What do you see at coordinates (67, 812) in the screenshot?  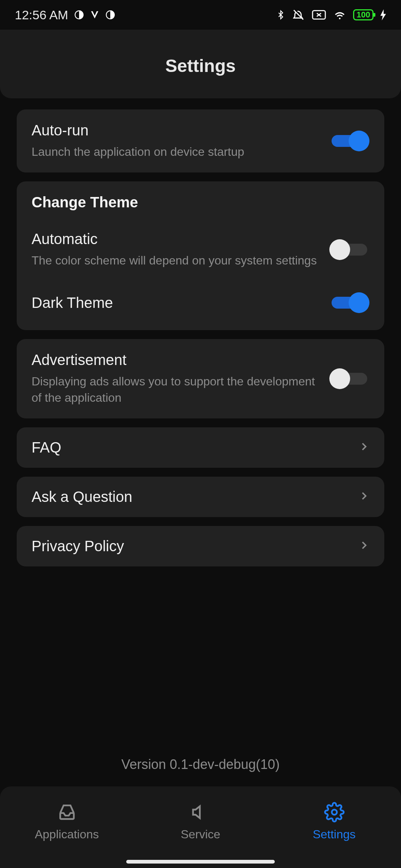 I see `inbox-icon` at bounding box center [67, 812].